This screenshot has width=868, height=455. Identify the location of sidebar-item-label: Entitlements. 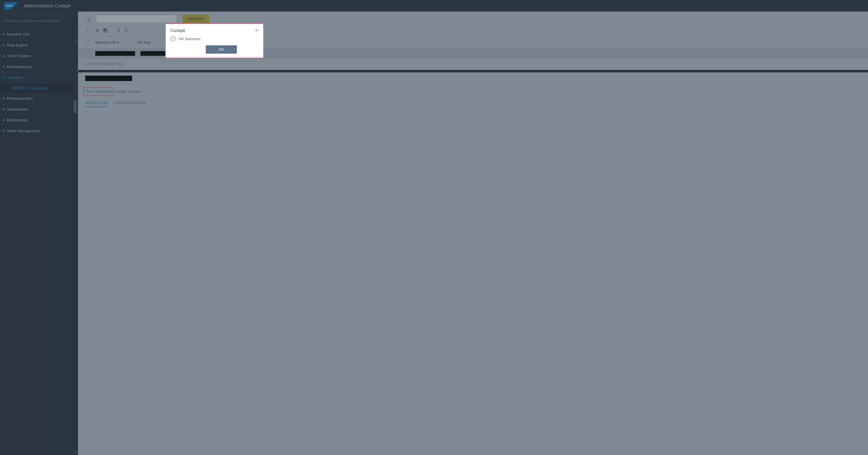
(18, 120).